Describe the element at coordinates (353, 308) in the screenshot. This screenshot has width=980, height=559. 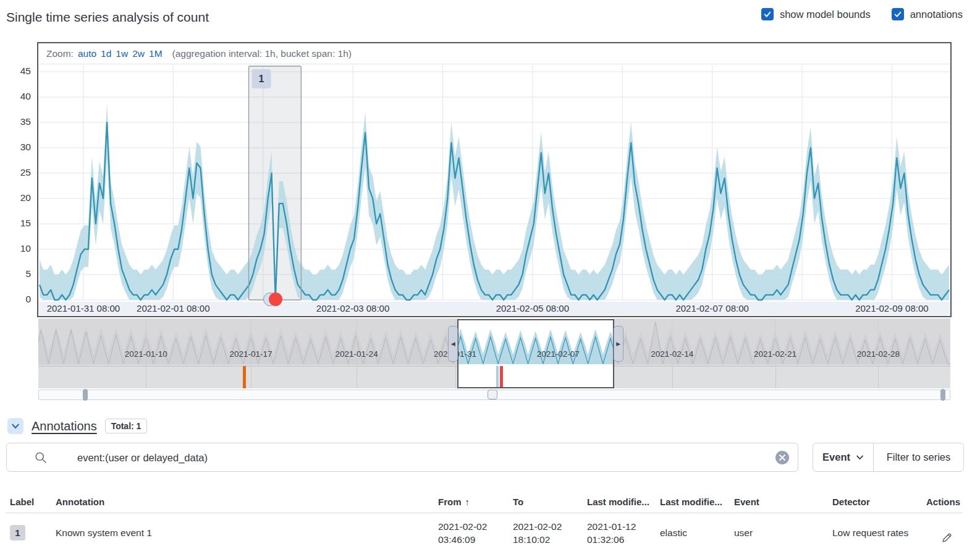
I see `x-axis-tick-label: 2021-02-03 08:00` at that location.